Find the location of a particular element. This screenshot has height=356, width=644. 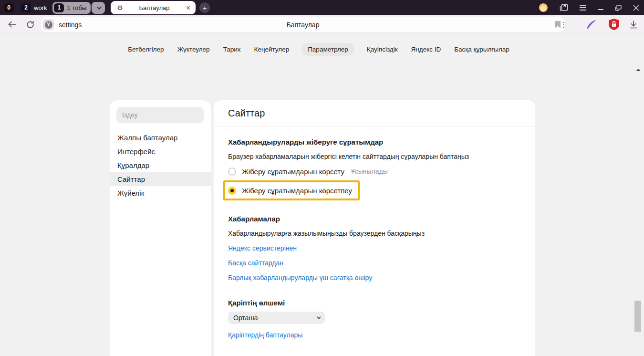

tab-group-divider is located at coordinates (17, 8).